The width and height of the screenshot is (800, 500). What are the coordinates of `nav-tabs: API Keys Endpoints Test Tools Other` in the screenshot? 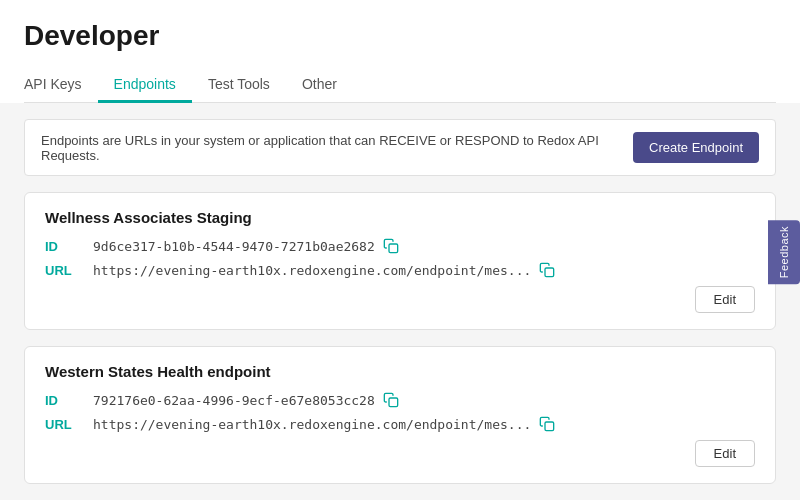 It's located at (400, 86).